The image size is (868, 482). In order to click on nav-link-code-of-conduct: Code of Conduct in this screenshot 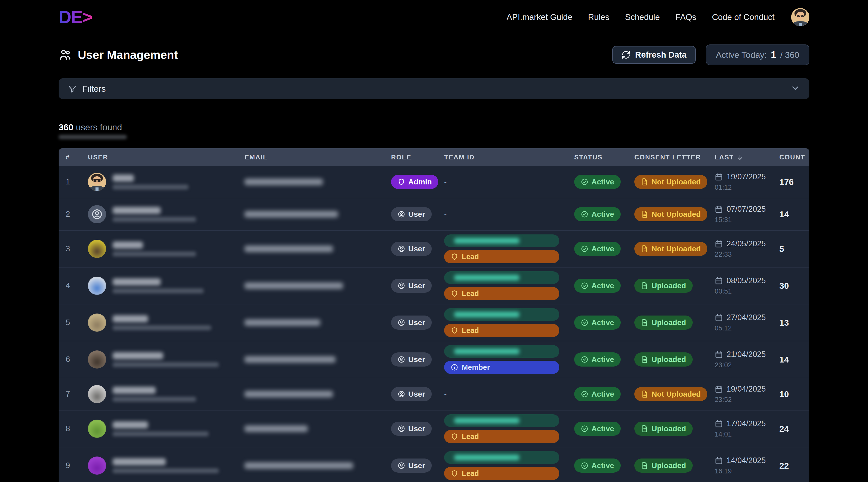, I will do `click(743, 17)`.